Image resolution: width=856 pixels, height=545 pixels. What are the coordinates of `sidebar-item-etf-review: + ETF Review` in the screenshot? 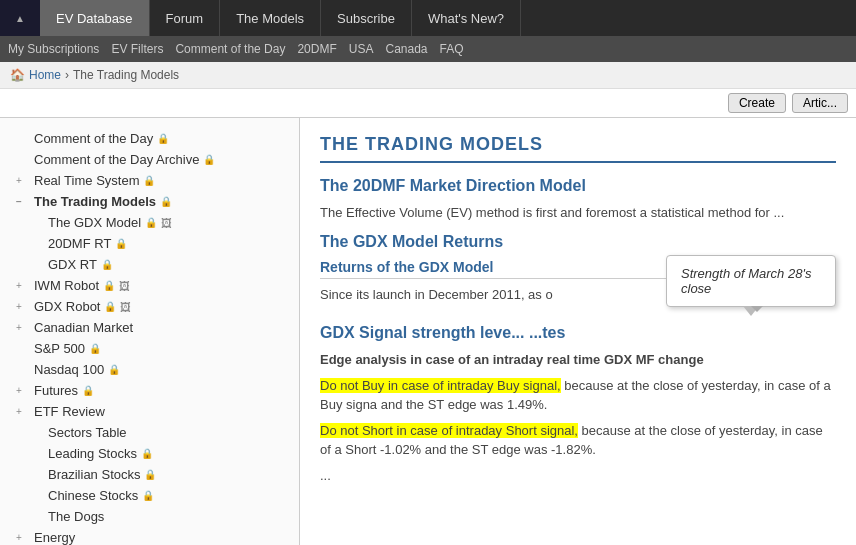 It's located at (150, 412).